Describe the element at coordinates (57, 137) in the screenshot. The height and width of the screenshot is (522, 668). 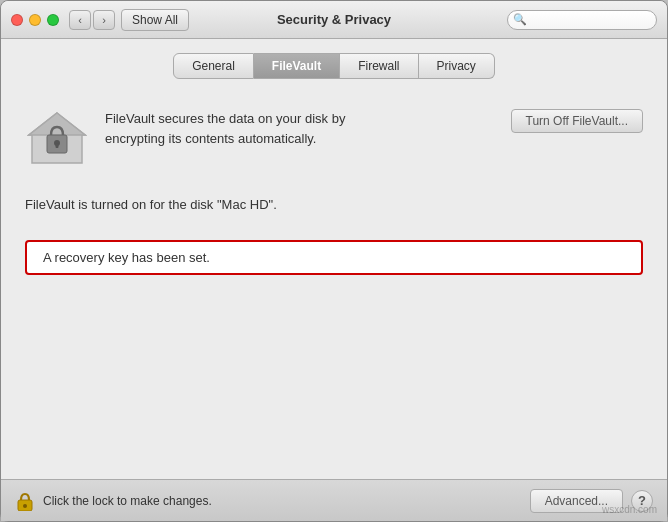
I see `house-lock-icon` at that location.